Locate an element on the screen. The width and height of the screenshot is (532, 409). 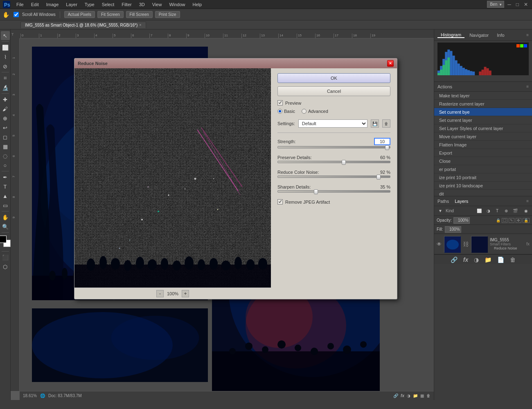
link-layers-btn: 🔗 is located at coordinates (454, 260).